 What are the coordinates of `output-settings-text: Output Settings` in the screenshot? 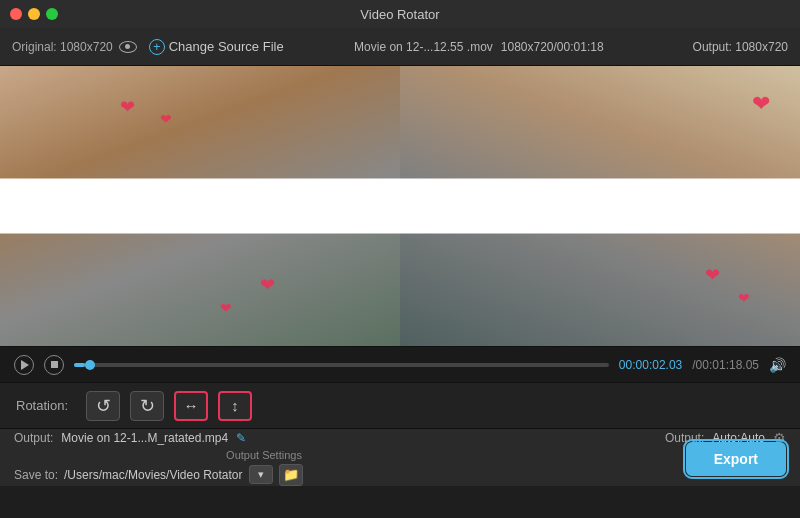 It's located at (264, 455).